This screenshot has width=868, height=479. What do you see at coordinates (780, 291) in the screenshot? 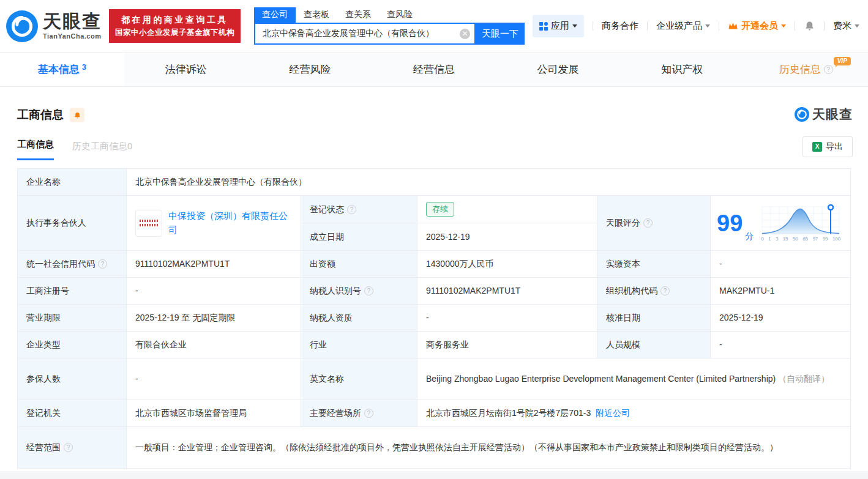
I see `org-code-value: MAK2PMTU-1` at bounding box center [780, 291].